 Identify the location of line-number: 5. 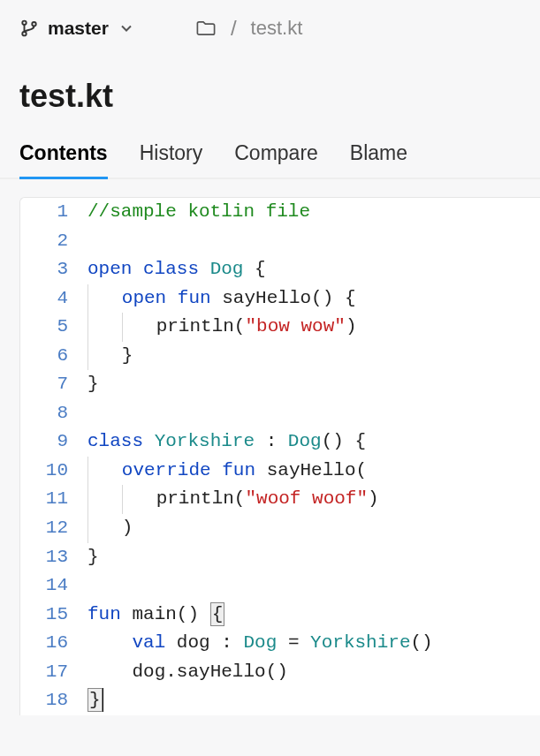
(52, 327).